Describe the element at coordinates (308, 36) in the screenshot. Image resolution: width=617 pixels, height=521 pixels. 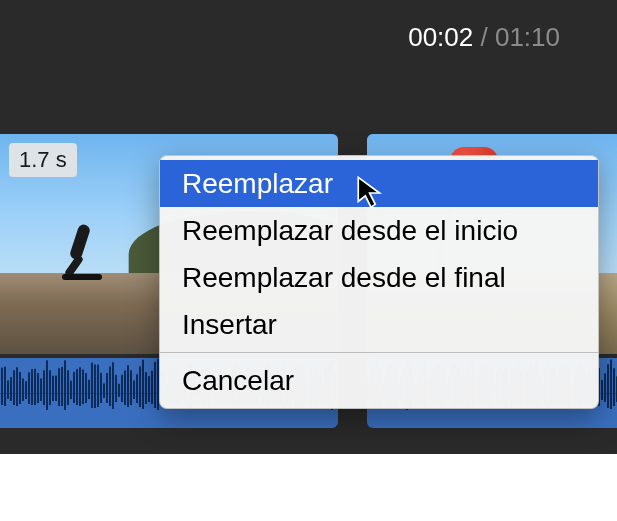
I see `timecode-bar: 00:02 / 01:10` at that location.